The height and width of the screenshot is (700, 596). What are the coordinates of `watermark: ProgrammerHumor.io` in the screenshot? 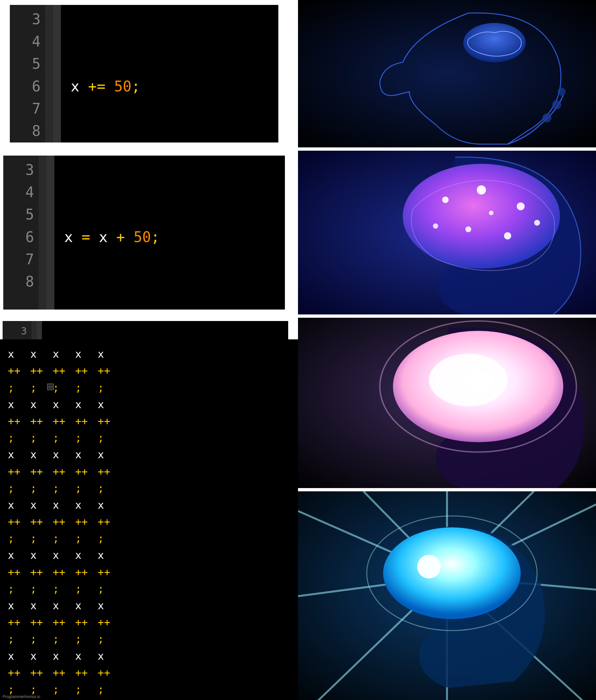 It's located at (22, 697).